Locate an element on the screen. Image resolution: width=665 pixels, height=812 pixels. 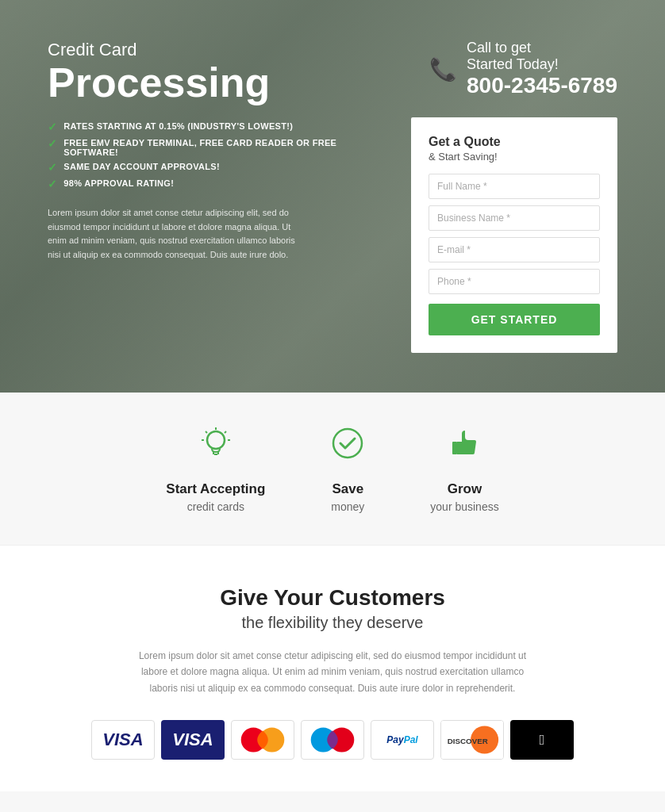
feature-item: ✓98% APPROVAL RATING! is located at coordinates (209, 184).